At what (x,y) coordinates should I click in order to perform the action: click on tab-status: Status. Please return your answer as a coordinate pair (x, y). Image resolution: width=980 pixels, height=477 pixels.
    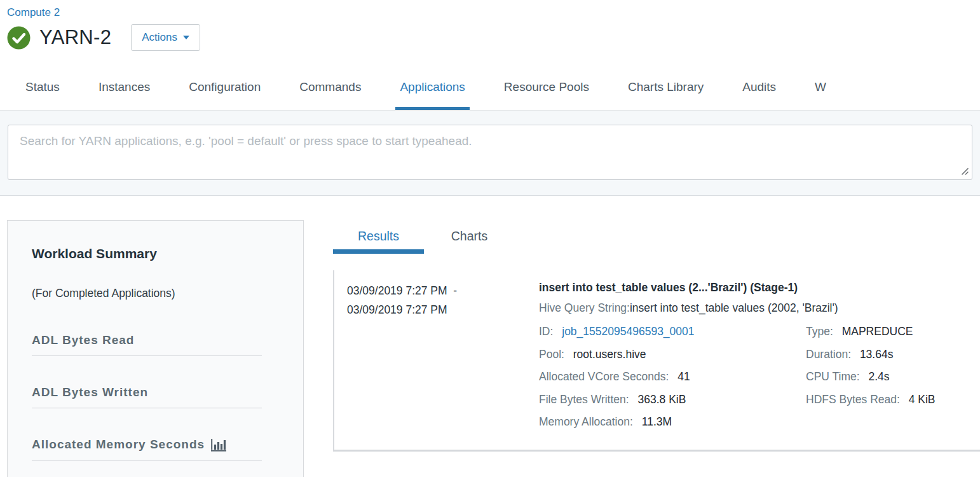
    Looking at the image, I should click on (43, 86).